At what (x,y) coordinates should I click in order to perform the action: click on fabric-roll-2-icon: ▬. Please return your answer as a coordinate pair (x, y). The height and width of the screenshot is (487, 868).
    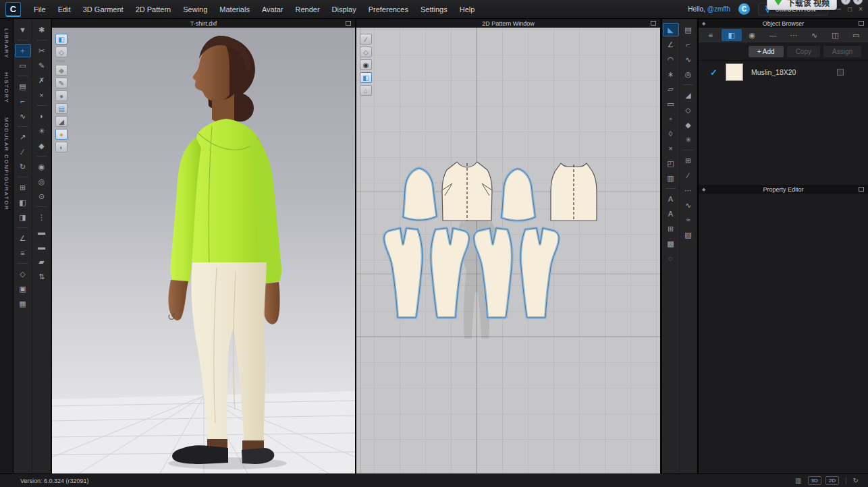
    Looking at the image, I should click on (42, 247).